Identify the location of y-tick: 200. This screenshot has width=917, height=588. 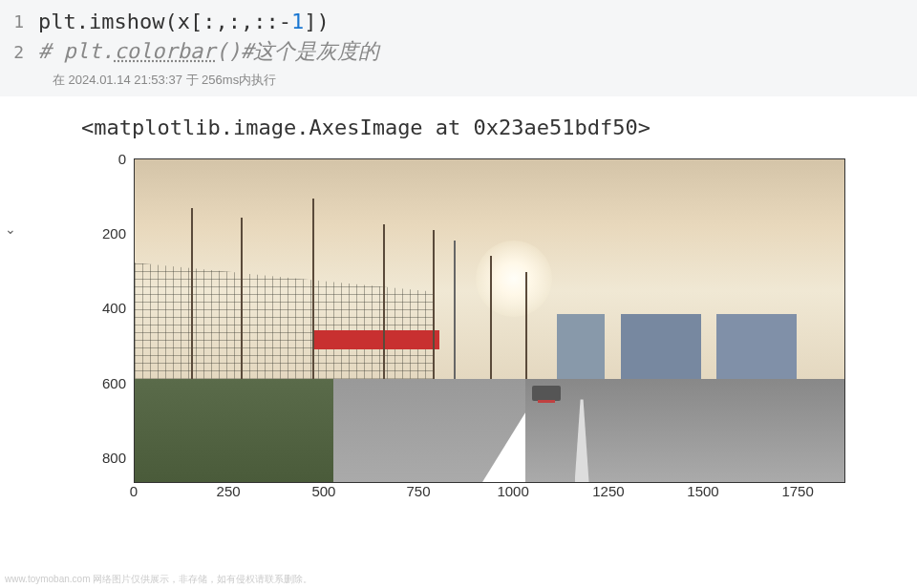
(115, 233).